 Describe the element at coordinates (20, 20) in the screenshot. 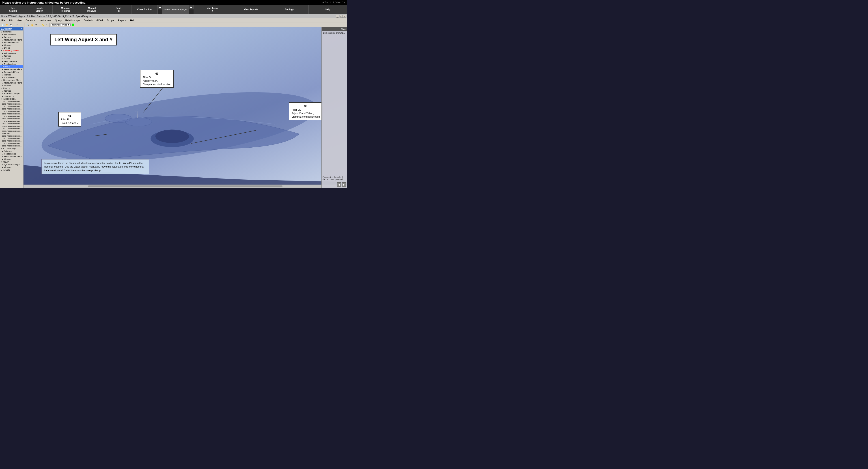

I see `menu-view: View` at that location.